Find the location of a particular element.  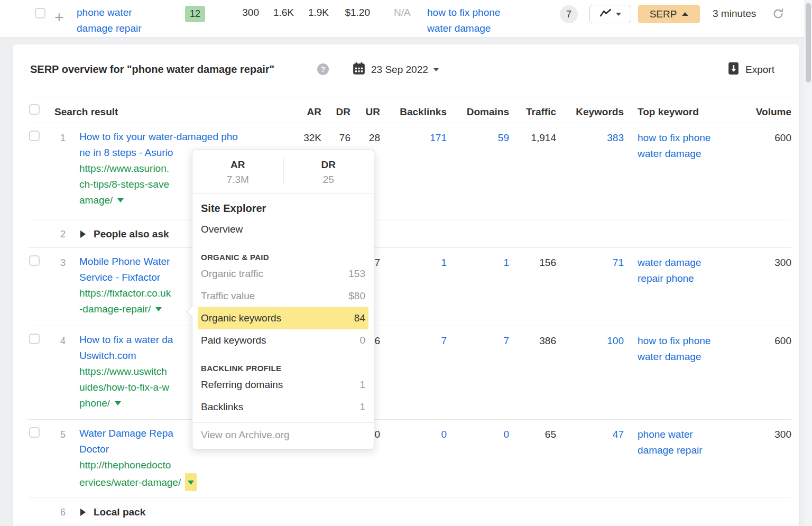

column-header-volume: Volume is located at coordinates (774, 108).